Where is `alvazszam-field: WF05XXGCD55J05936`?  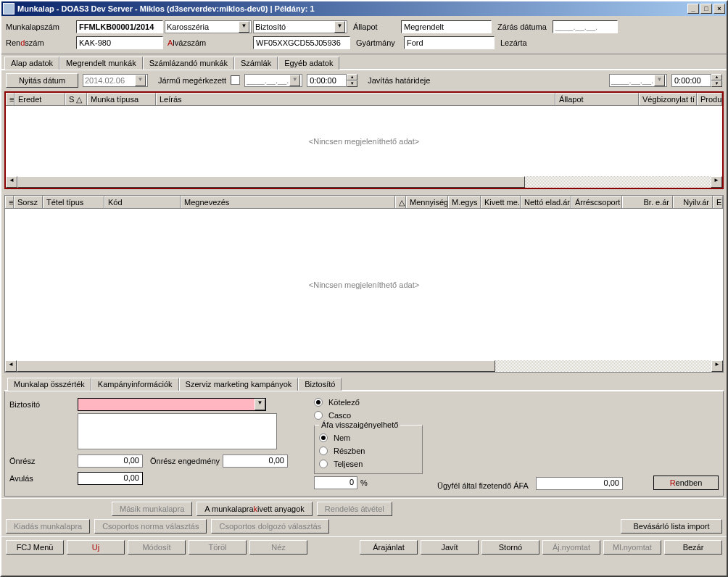 alvazszam-field: WF05XXGCD55J05936 is located at coordinates (302, 43).